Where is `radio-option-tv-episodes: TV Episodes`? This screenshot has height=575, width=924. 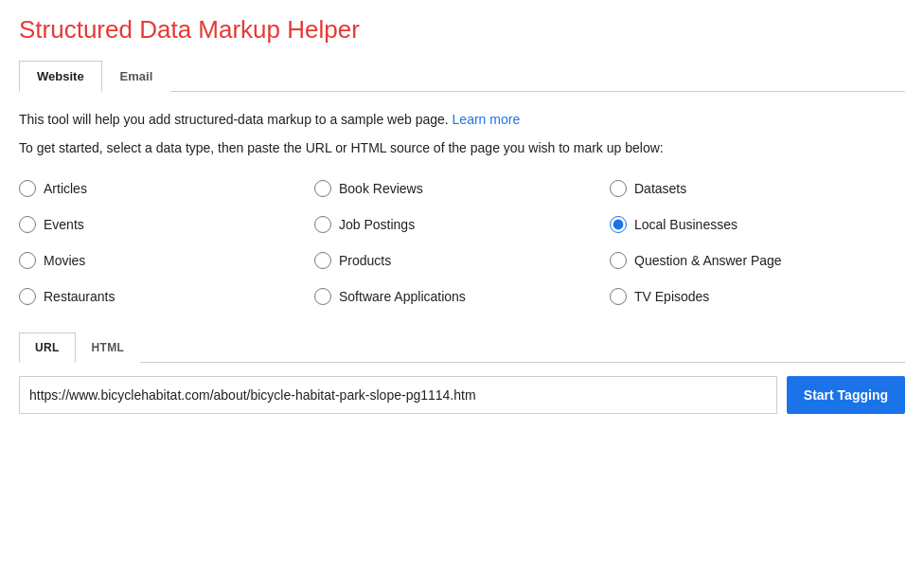 radio-option-tv-episodes: TV Episodes is located at coordinates (757, 296).